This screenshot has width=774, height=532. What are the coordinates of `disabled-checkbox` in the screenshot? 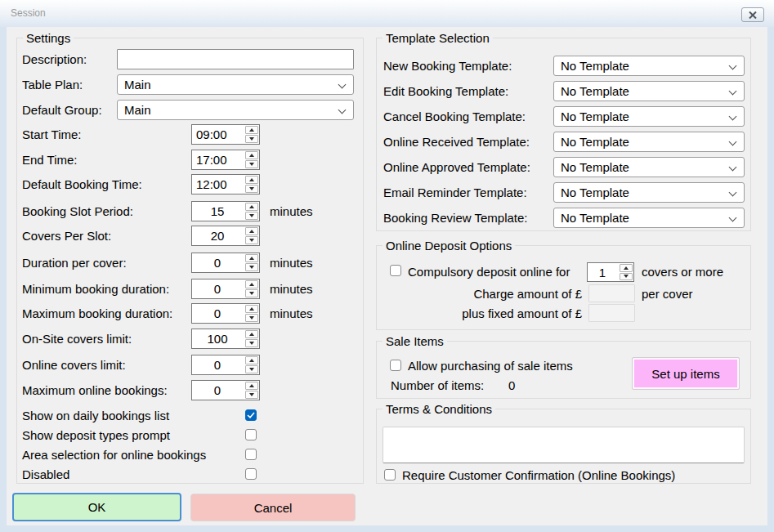 It's located at (251, 474).